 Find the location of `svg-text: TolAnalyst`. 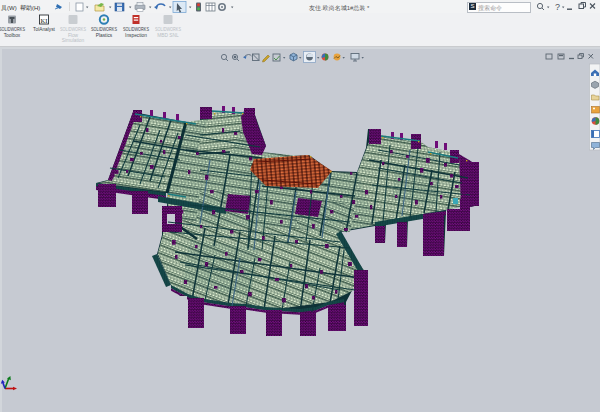

svg-text: TolAnalyst is located at coordinates (44, 30).